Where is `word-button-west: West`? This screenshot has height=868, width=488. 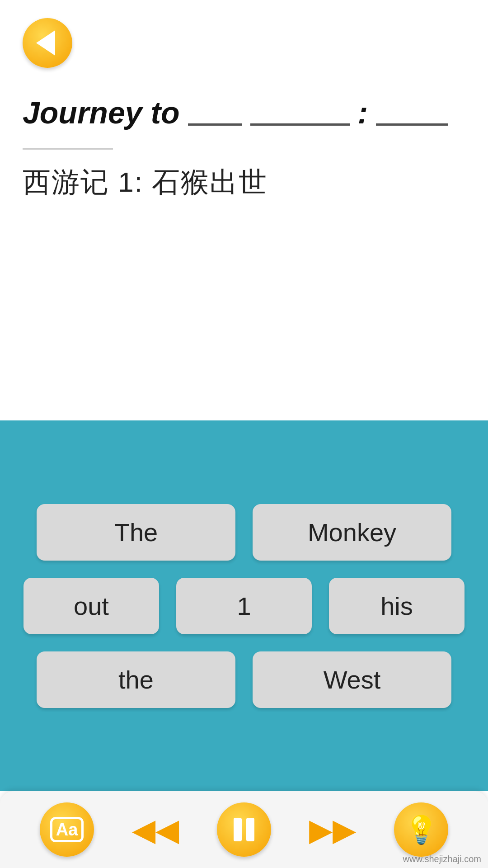 word-button-west: West is located at coordinates (352, 680).